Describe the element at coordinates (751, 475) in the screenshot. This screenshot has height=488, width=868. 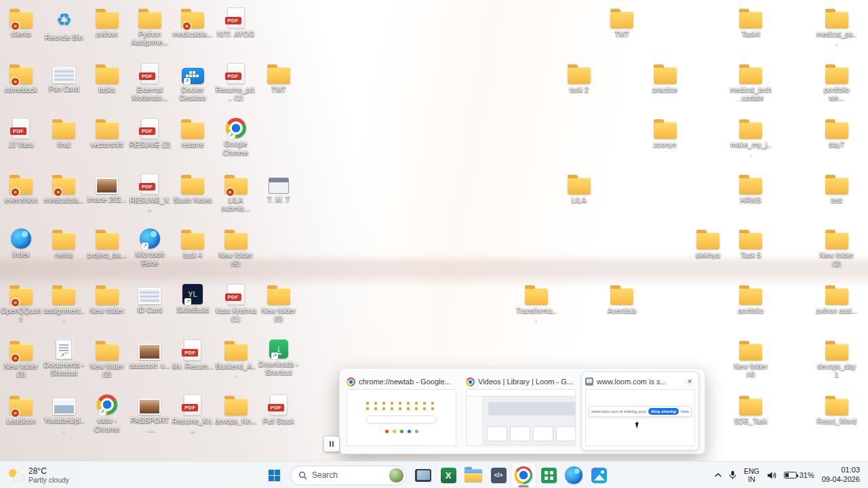
I see `language-switcher: ENG IN` at that location.